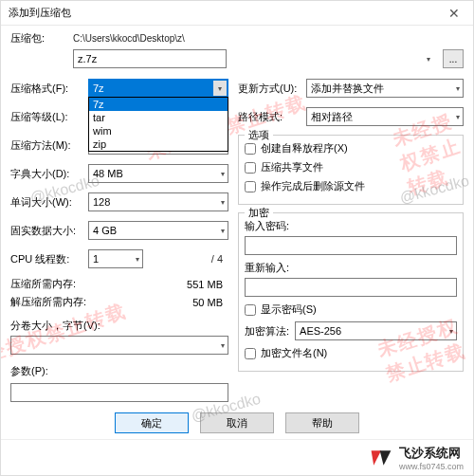 The height and width of the screenshot is (476, 474). Describe the element at coordinates (351, 246) in the screenshot. I see `password-input` at that location.